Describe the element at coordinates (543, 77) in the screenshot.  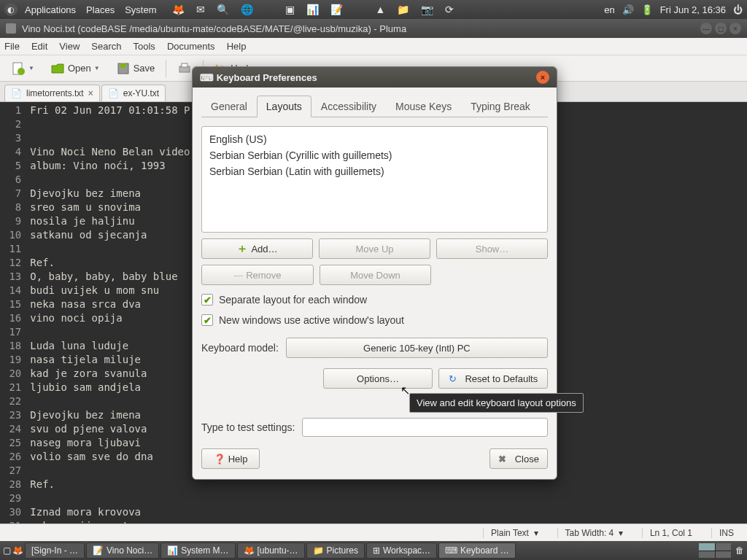
I see `dialog-close-button: ×` at that location.